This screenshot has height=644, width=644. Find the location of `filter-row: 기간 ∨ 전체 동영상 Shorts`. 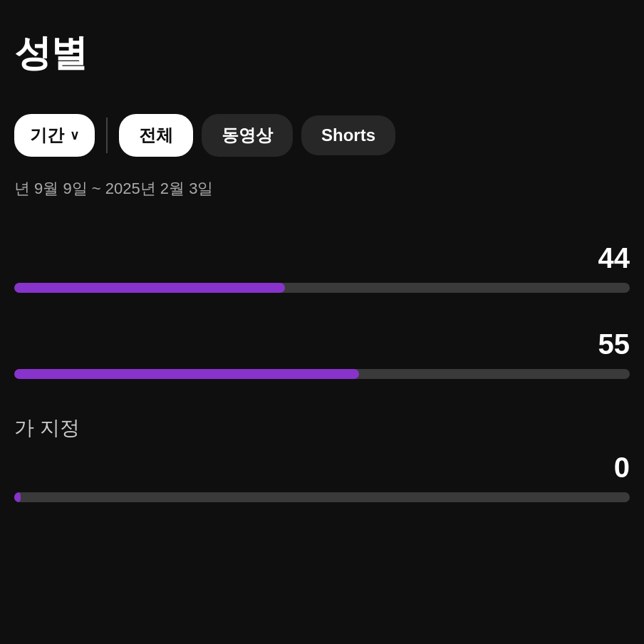

filter-row: 기간 ∨ 전체 동영상 Shorts is located at coordinates (329, 135).